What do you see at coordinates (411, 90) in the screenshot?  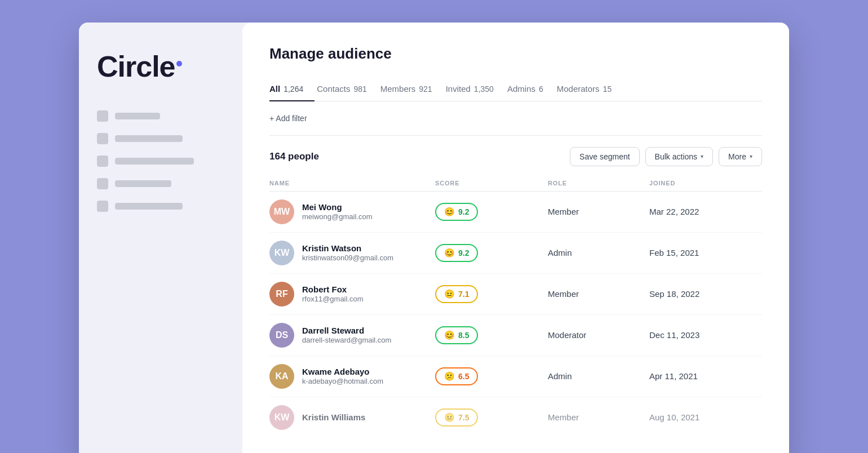 I see `tab-members: Members 921` at bounding box center [411, 90].